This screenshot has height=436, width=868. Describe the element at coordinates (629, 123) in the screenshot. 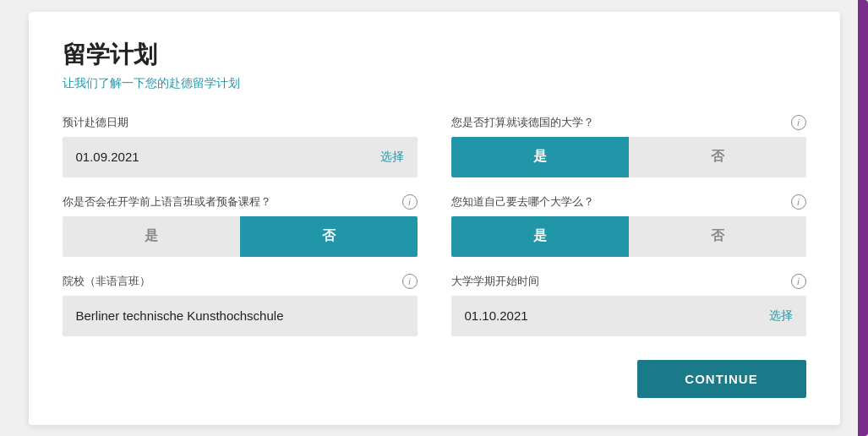

I see `attend-university-label-row: 您是否打算就读德国的大学？ i` at that location.